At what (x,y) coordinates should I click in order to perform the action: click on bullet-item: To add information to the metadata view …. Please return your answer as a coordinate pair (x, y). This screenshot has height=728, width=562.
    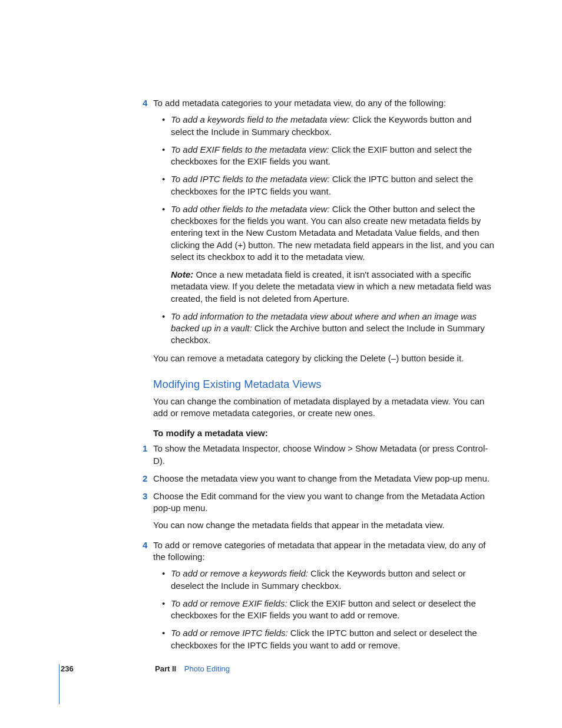
    Looking at the image, I should click on (324, 329).